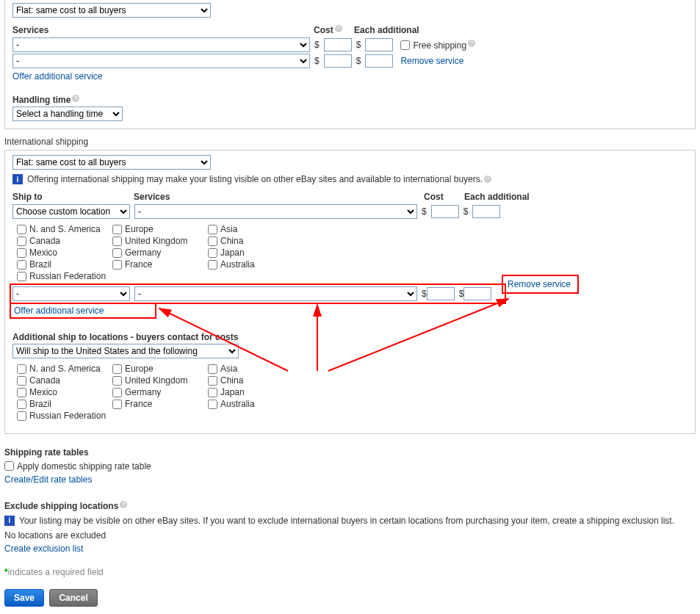 The height and width of the screenshot is (614, 700). Describe the element at coordinates (68, 114) in the screenshot. I see `handling-time-select: Select a handling time` at that location.